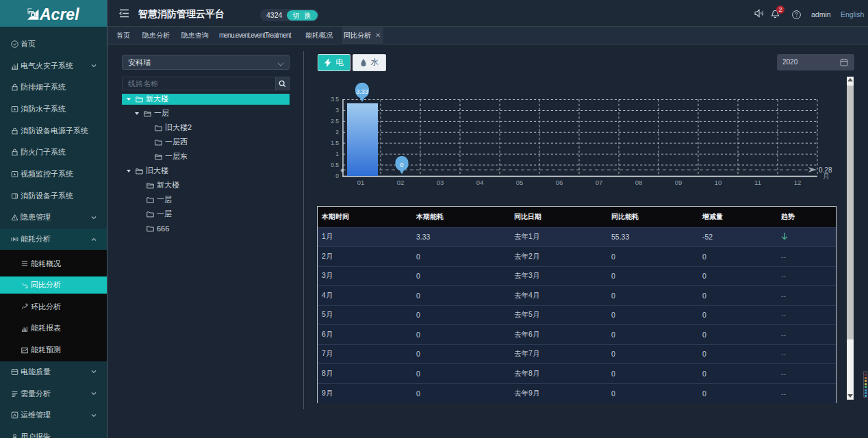 This screenshot has height=438, width=868. I want to click on svg-text: 06, so click(560, 182).